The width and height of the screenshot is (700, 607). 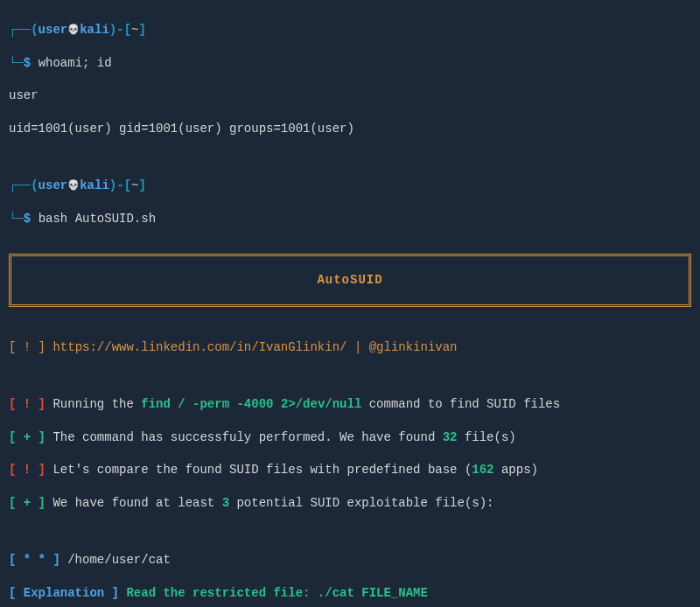 I want to click on file-cat: [ * * ] /home/user/cat, so click(x=350, y=560).